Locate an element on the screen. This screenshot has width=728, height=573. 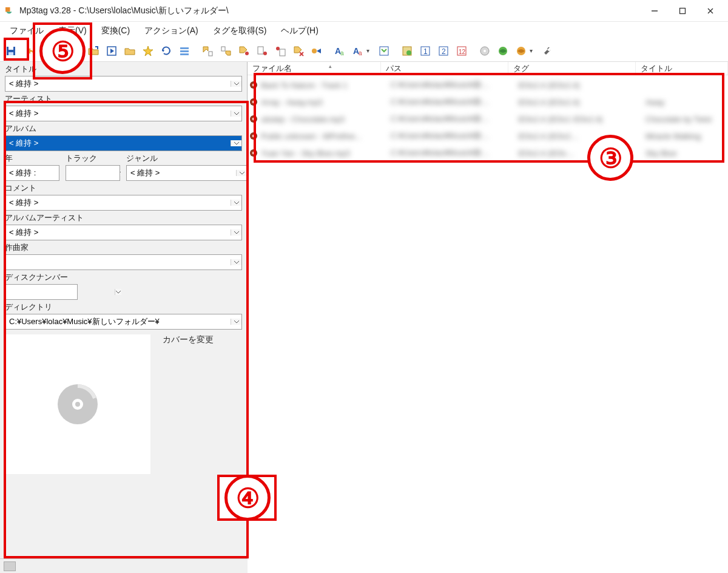
cell-title: Chocolate by Twist is located at coordinates (687, 119).